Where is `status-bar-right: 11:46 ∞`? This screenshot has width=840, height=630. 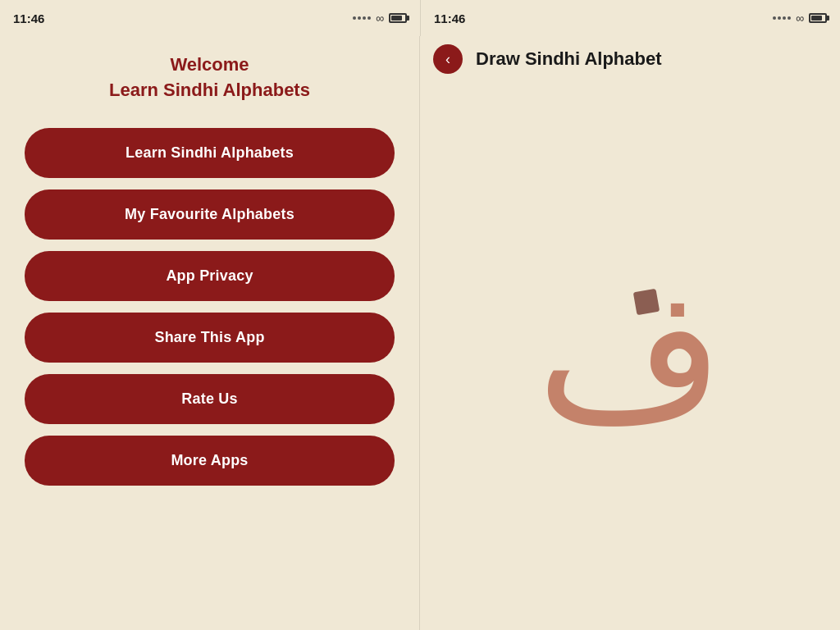
status-bar-right: 11:46 ∞ is located at coordinates (630, 18).